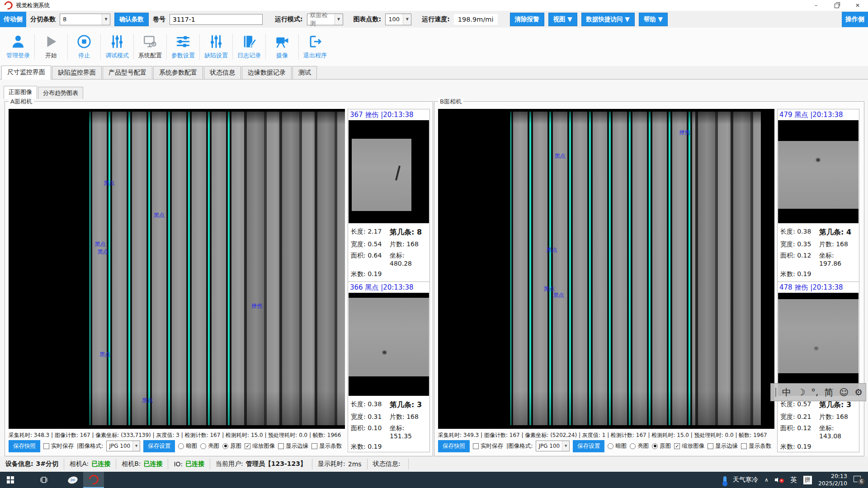  Describe the element at coordinates (18, 47) in the screenshot. I see `toolbar-item-user: 管理登录` at that location.